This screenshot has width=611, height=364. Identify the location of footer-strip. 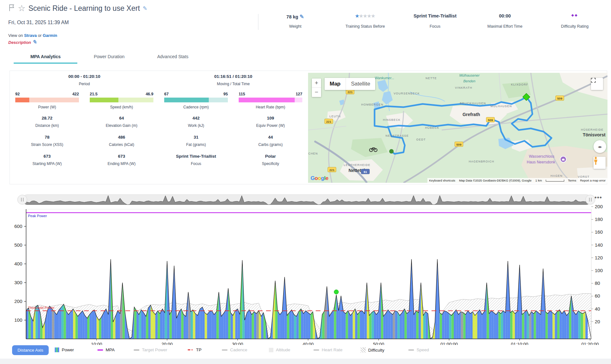
(306, 361).